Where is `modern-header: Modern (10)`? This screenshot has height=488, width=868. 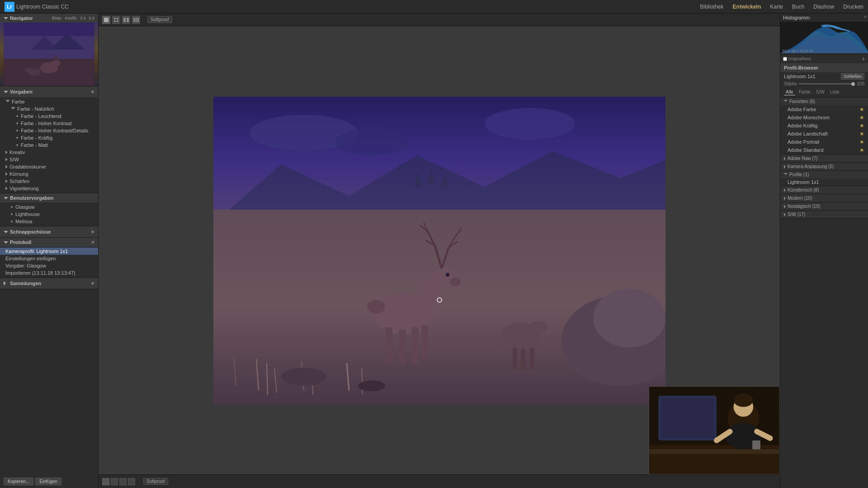 modern-header: Modern (10) is located at coordinates (824, 198).